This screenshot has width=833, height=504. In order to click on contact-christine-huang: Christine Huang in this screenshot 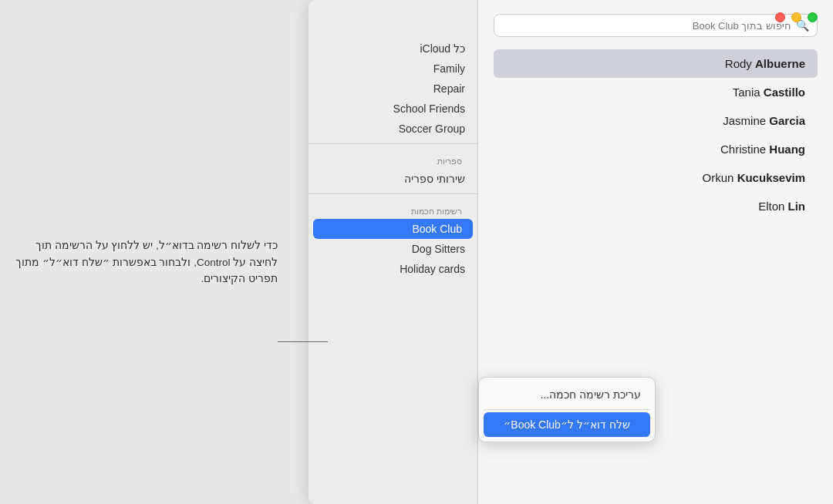, I will do `click(656, 150)`.